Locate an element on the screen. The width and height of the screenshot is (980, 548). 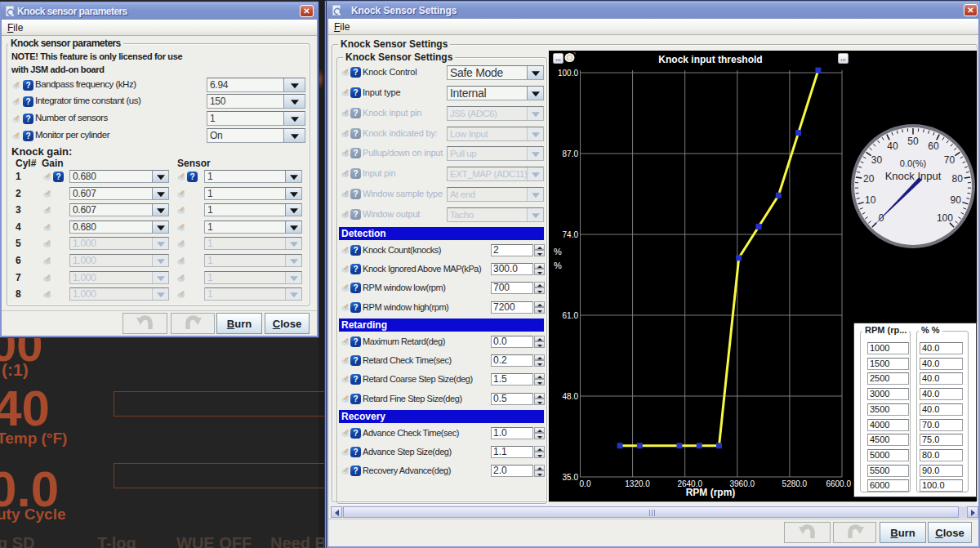
svg-text: 30 is located at coordinates (877, 160).